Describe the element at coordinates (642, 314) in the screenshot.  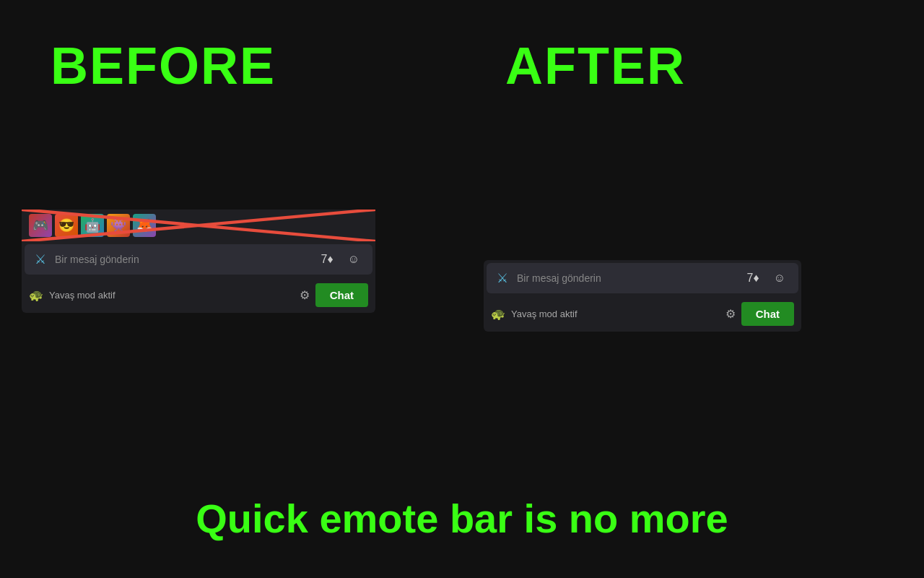
I see `bottom-bar-after: 🐢 Yavaş mod aktif ⚙ Chat` at that location.